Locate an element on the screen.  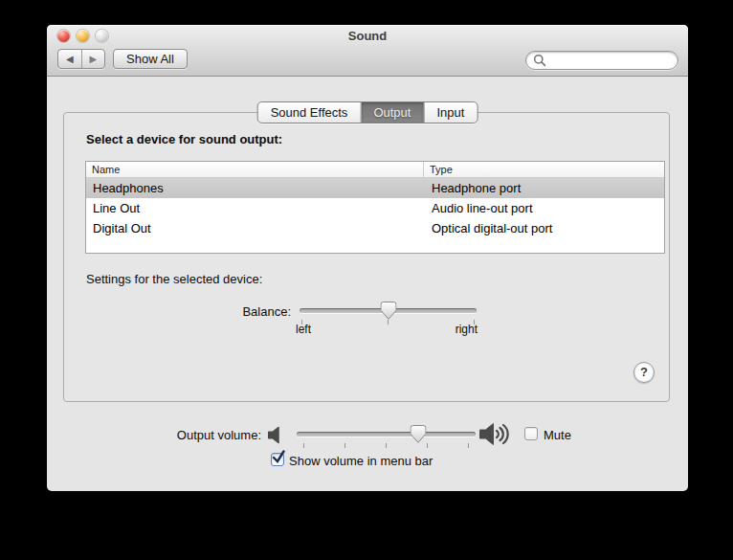
cell-type: Audio line-out port is located at coordinates (544, 209).